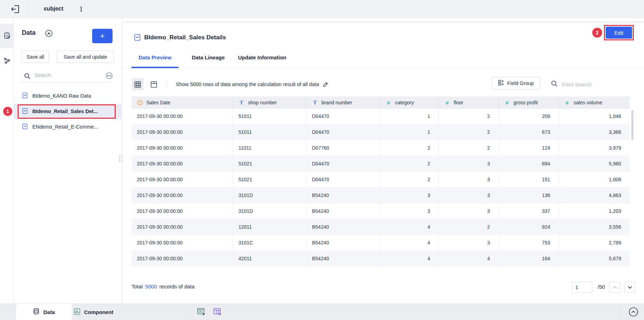  What do you see at coordinates (68, 111) in the screenshot?
I see `dataset-list-item: BIdemo_Retail_Sales Det...` at bounding box center [68, 111].